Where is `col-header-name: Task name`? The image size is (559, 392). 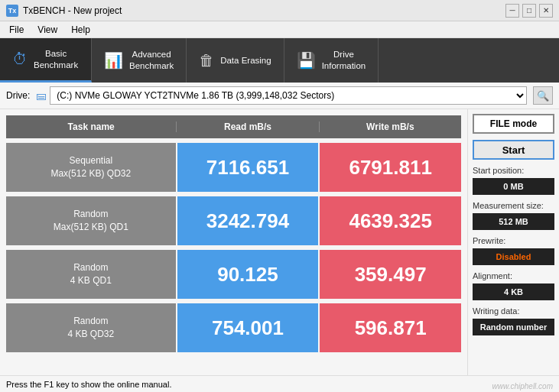 col-header-name: Task name is located at coordinates (92, 127).